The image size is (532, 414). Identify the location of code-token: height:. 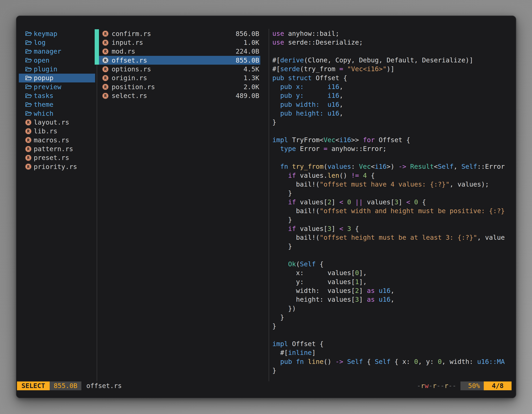
(310, 113).